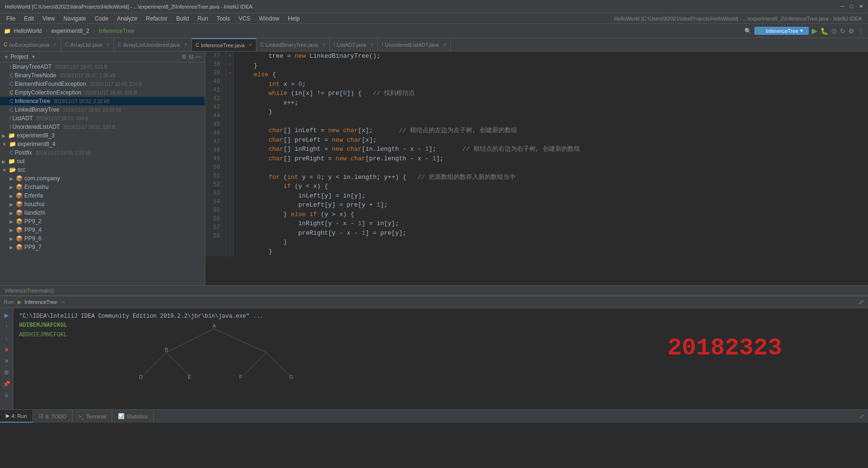  Describe the element at coordinates (16, 416) in the screenshot. I see `bottom-tab-run: ▶ 4: Run` at that location.